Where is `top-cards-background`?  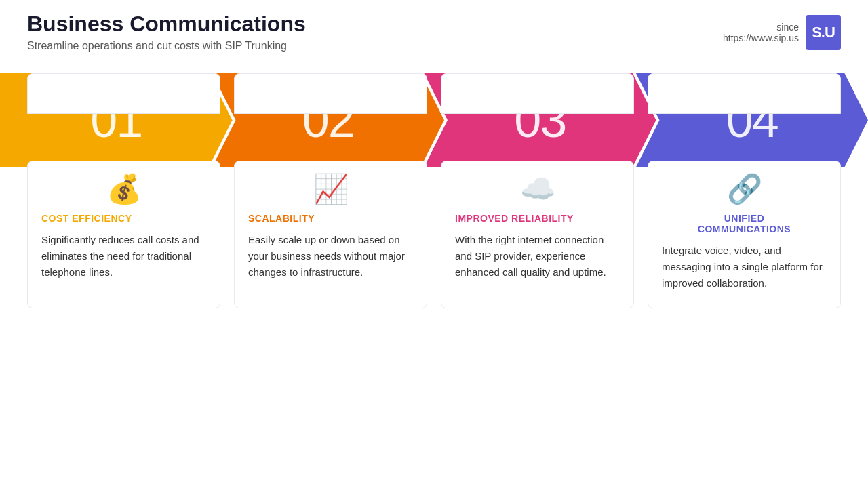 top-cards-background is located at coordinates (434, 94).